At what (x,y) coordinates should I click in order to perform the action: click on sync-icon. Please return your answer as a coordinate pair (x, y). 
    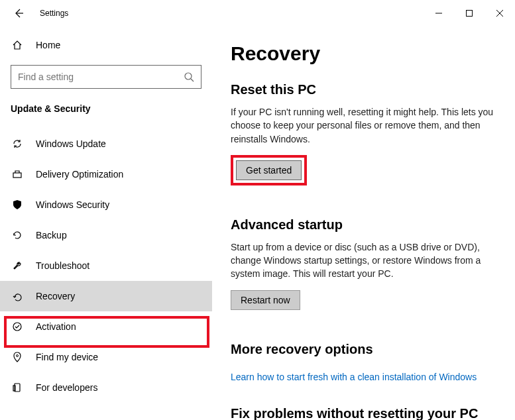
    Looking at the image, I should click on (17, 144).